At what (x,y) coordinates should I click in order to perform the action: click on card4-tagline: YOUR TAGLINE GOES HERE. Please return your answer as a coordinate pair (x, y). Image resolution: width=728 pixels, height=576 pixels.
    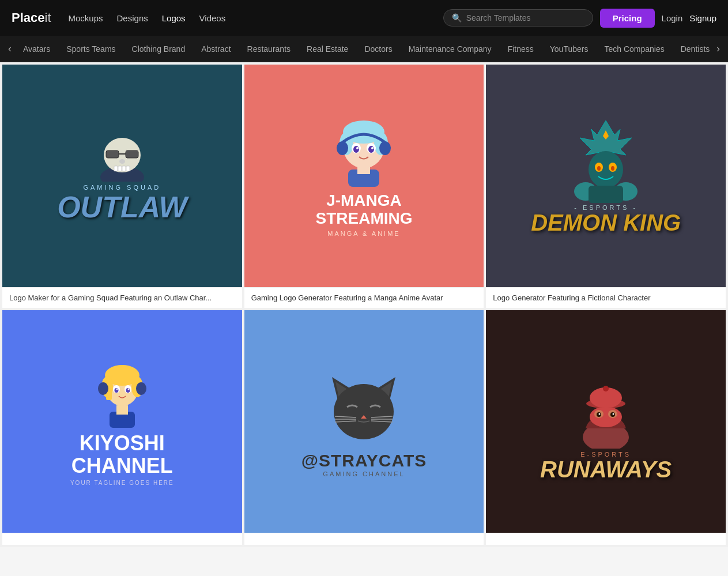
    Looking at the image, I should click on (122, 483).